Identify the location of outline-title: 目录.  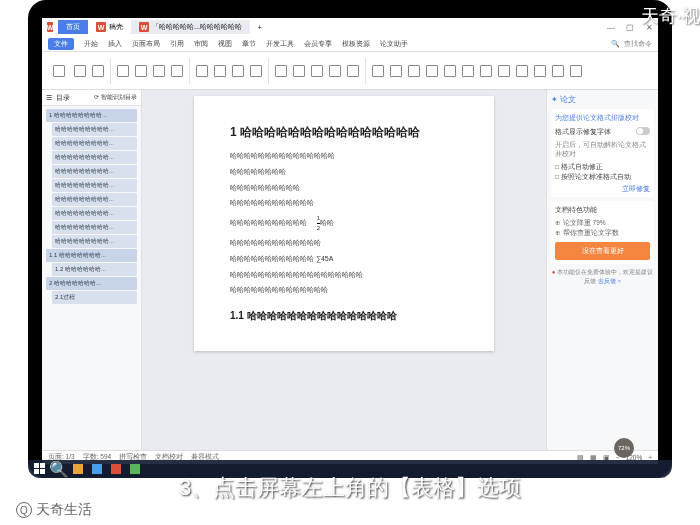
(63, 98).